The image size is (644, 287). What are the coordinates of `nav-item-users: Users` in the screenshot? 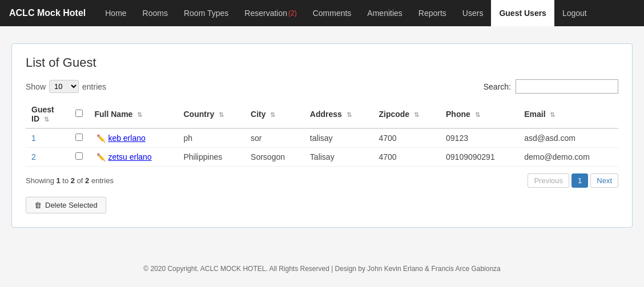 It's located at (473, 13).